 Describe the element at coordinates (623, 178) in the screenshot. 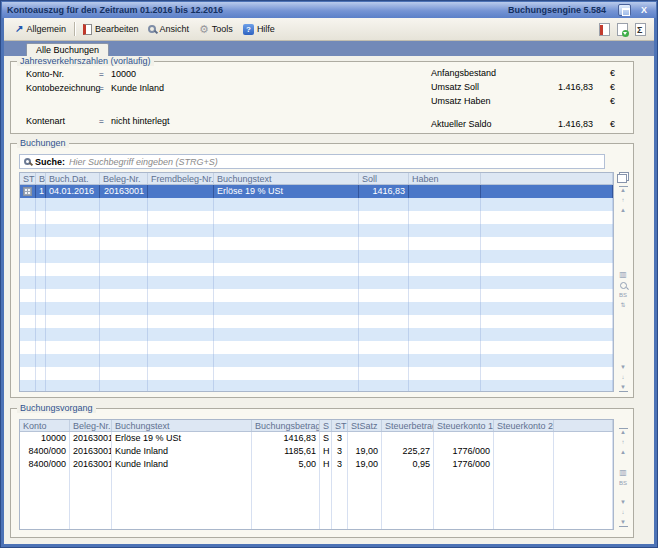

I see `copy-button` at that location.